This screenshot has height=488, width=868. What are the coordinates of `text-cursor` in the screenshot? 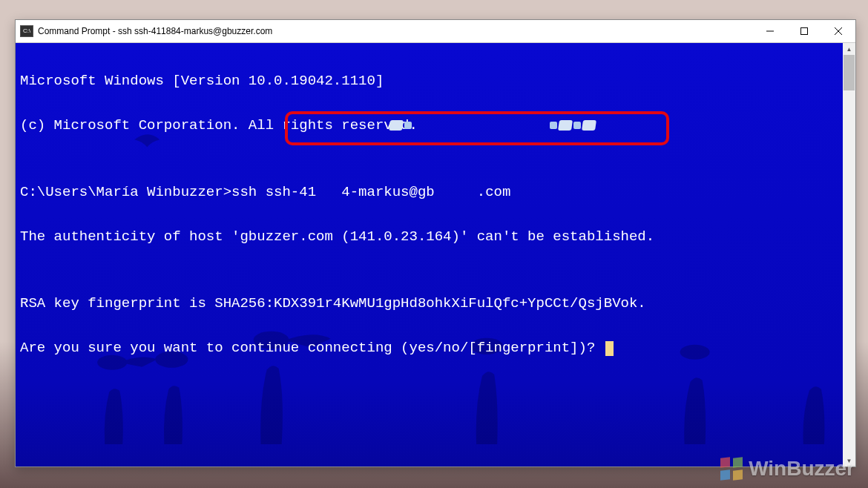 It's located at (610, 349).